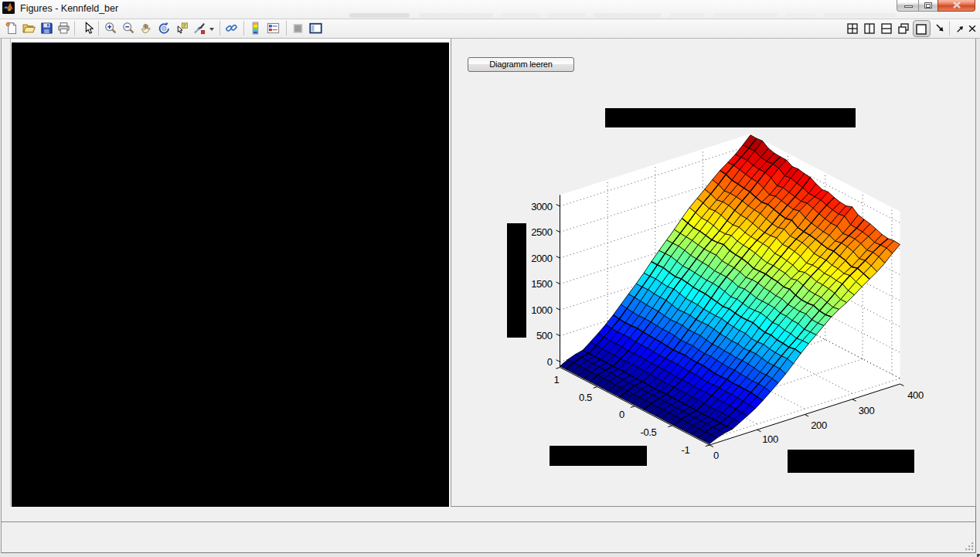  I want to click on svg-text: 2000, so click(541, 258).